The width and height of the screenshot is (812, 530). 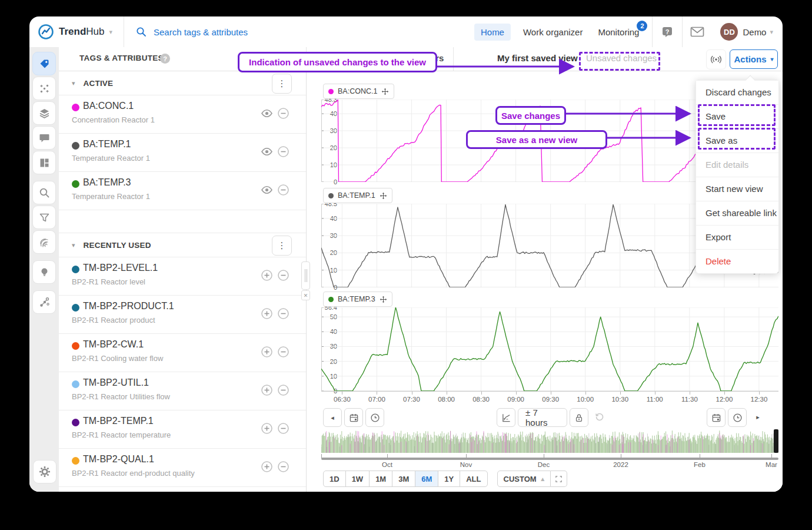 I want to click on range-6m-button: 6M, so click(x=427, y=479).